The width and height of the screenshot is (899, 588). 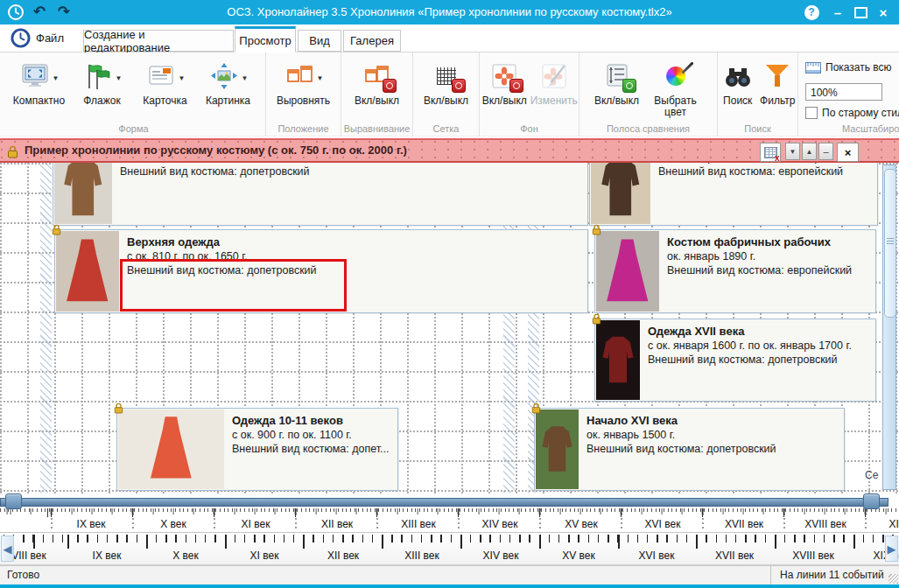 What do you see at coordinates (372, 40) in the screenshot?
I see `tab-label: Галерея` at bounding box center [372, 40].